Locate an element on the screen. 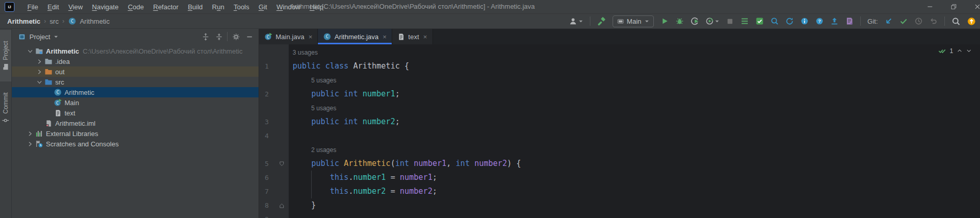 This screenshot has height=218, width=980. line-number: 3 is located at coordinates (267, 122).